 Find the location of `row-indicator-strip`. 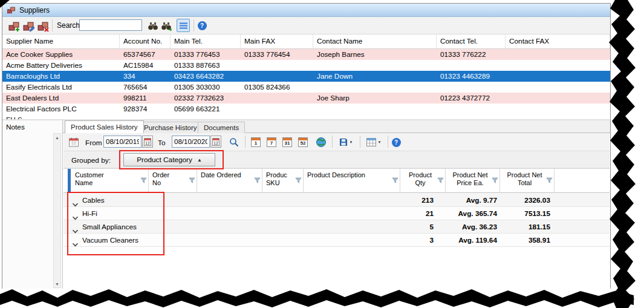

row-indicator-strip is located at coordinates (69, 181).